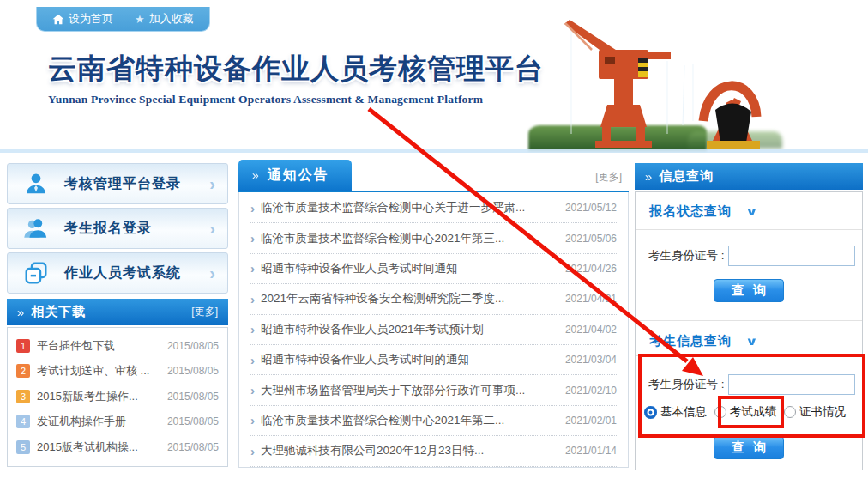  Describe the element at coordinates (751, 342) in the screenshot. I see `chevron-down-icon: ∨` at that location.